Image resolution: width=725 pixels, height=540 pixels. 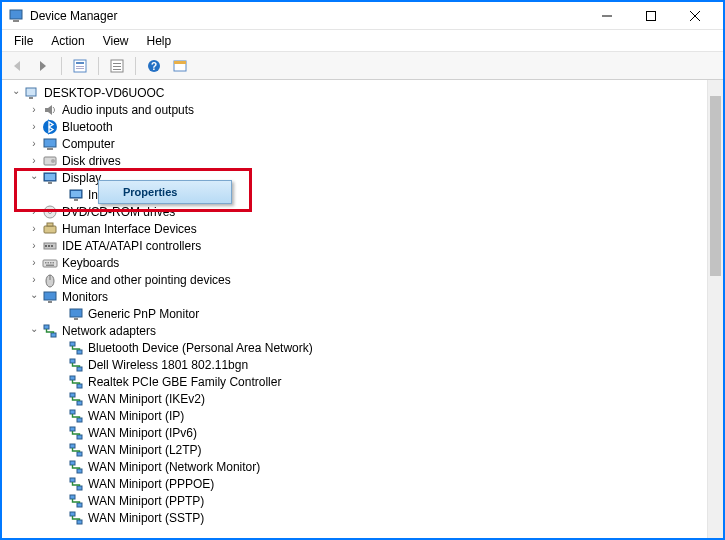 What do you see at coordinates (358, 364) in the screenshot?
I see `tree-row-node-11-1: ·Dell Wireless 1801 802.11bgn` at bounding box center [358, 364].